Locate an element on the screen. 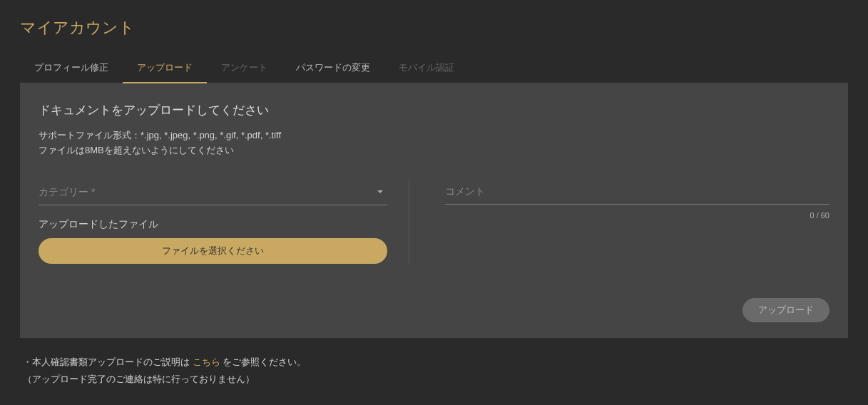  tab-profile: プロフィール修正 is located at coordinates (71, 68).